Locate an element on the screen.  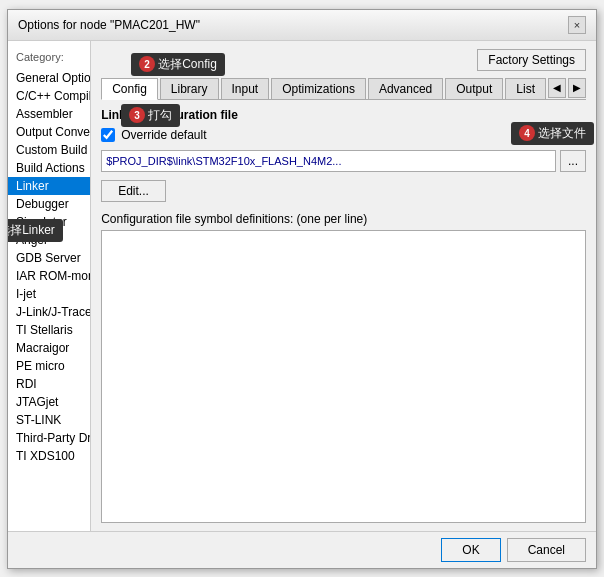
sidebar-item-third-party-driver: Third-Party Driver is located at coordinates (49, 438).